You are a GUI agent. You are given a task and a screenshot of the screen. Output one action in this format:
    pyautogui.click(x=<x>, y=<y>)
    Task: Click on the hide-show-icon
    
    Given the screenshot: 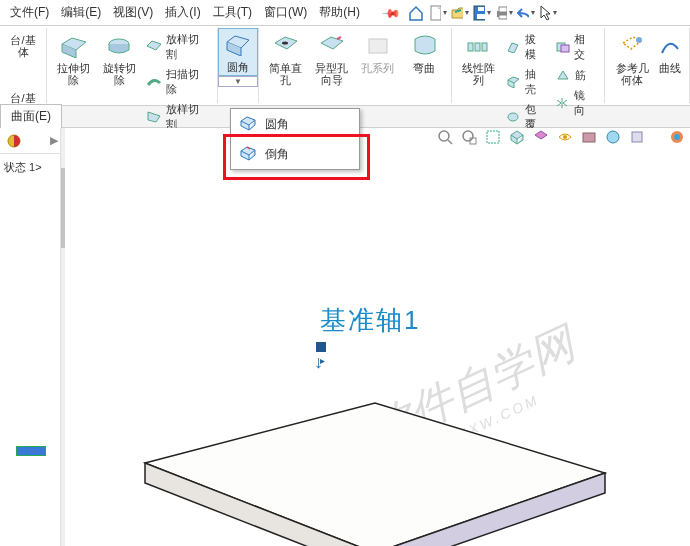 What is the action you would take?
    pyautogui.click(x=565, y=137)
    